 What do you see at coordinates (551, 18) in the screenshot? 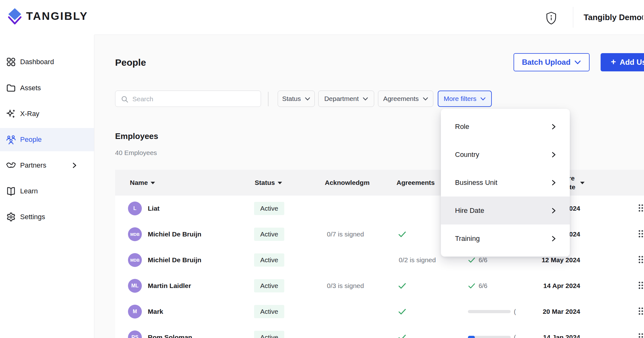
I see `info-shield-icon` at bounding box center [551, 18].